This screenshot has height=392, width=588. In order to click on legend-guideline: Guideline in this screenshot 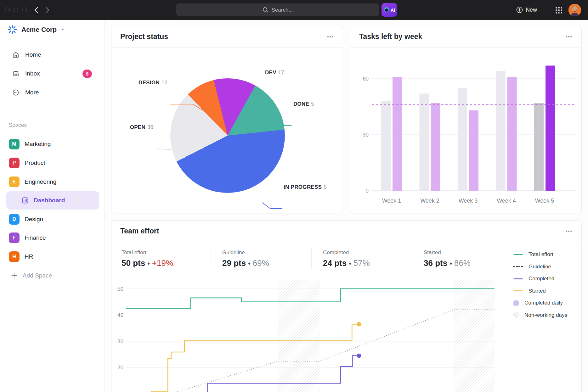, I will do `click(540, 267)`.